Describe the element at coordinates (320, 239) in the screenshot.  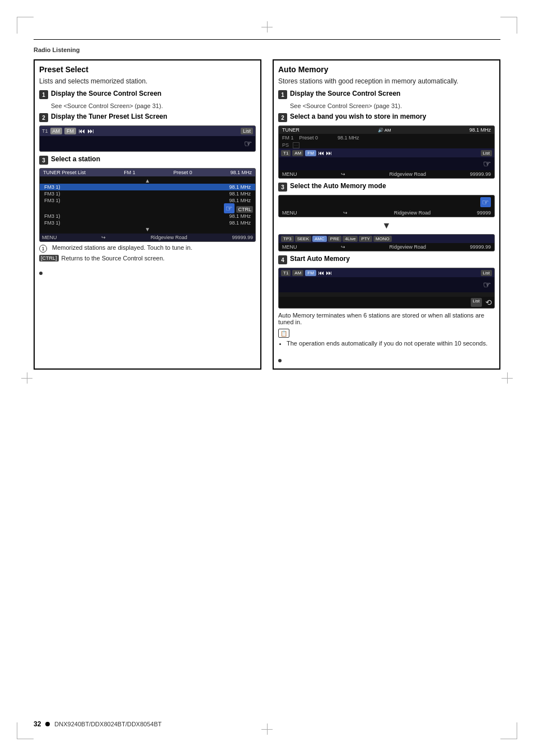
I see `amc-btn: AMC` at that location.